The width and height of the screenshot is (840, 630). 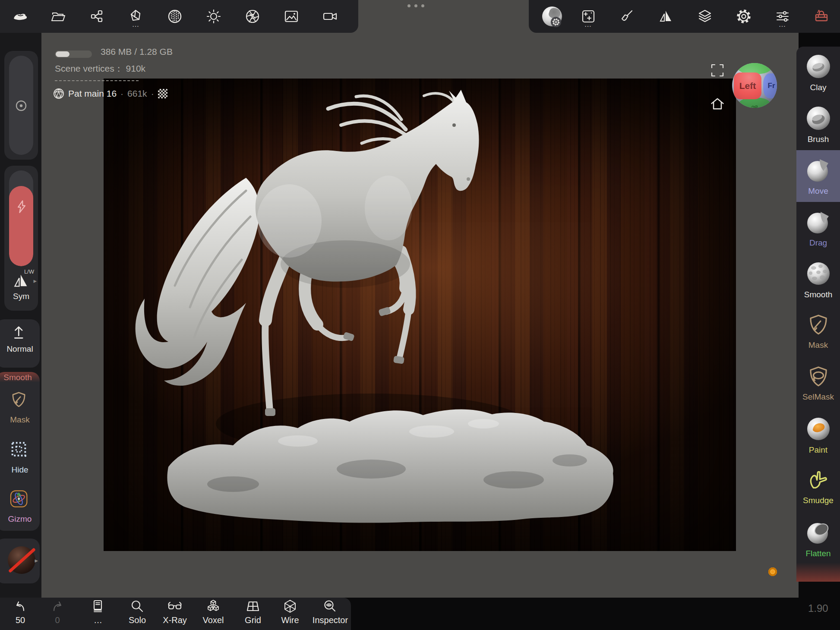 I want to click on matcap-button, so click(x=175, y=16).